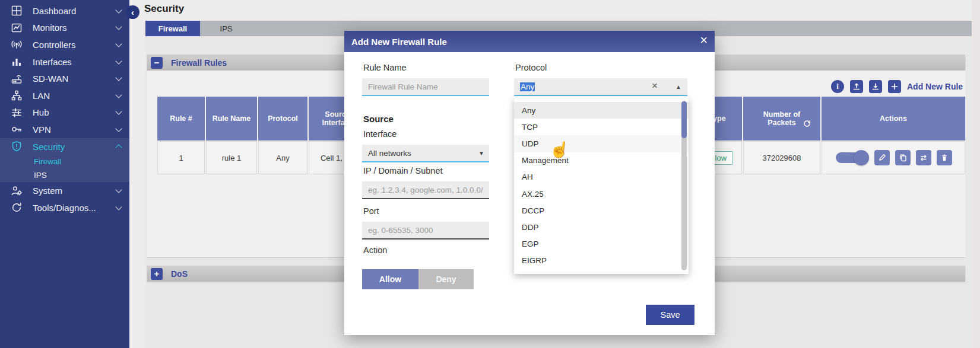  What do you see at coordinates (17, 191) in the screenshot?
I see `system-icon` at bounding box center [17, 191].